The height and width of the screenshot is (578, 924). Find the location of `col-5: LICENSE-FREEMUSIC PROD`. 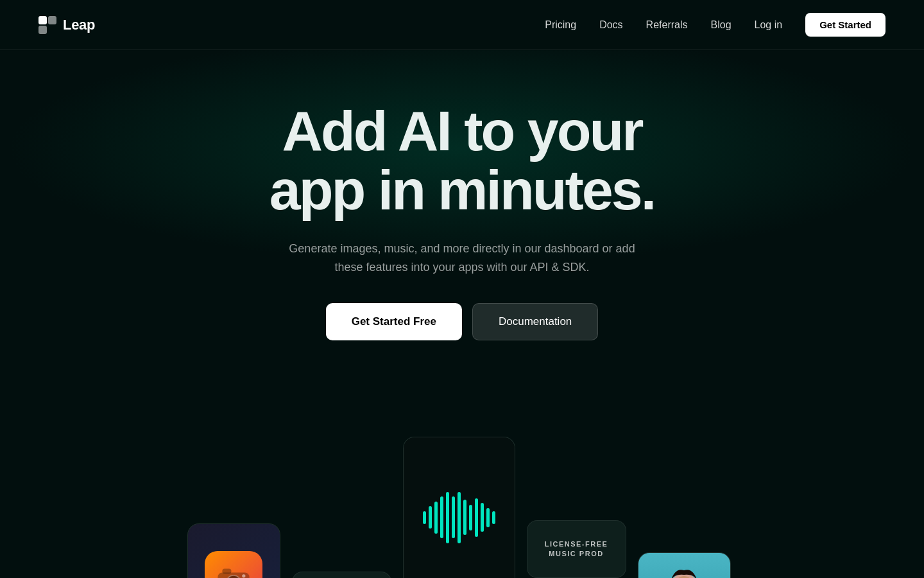

col-5: LICENSE-FREEMUSIC PROD is located at coordinates (576, 549).